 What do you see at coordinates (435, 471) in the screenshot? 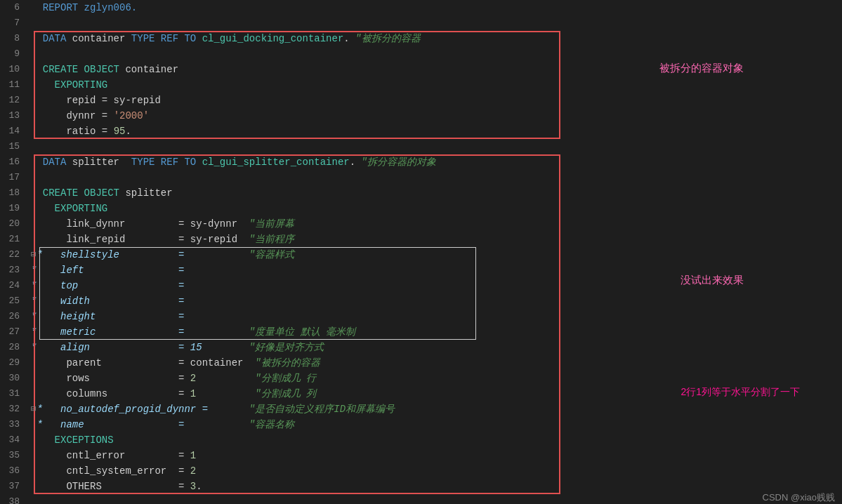
I see `line-content: cntl_system_error = 2` at bounding box center [435, 471].